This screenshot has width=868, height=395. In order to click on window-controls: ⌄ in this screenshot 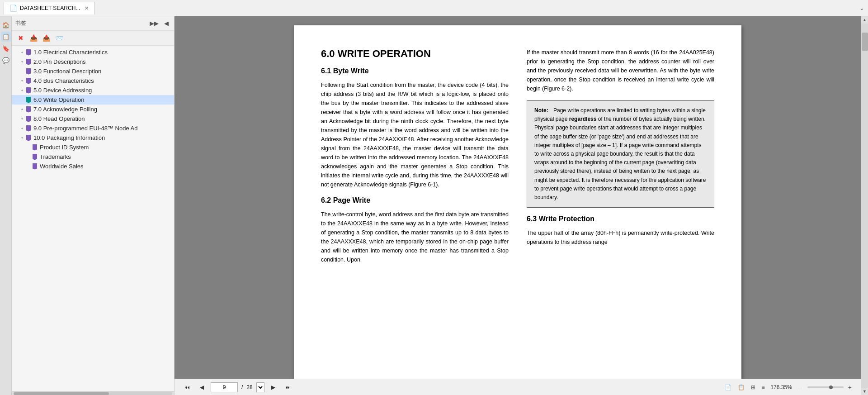, I will do `click(862, 8)`.